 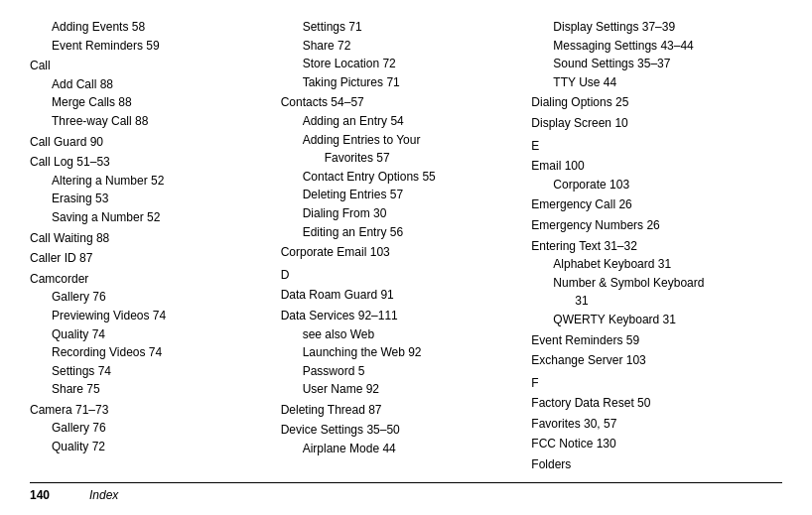 What do you see at coordinates (151, 280) in the screenshot?
I see `list-item: Camcorder` at bounding box center [151, 280].